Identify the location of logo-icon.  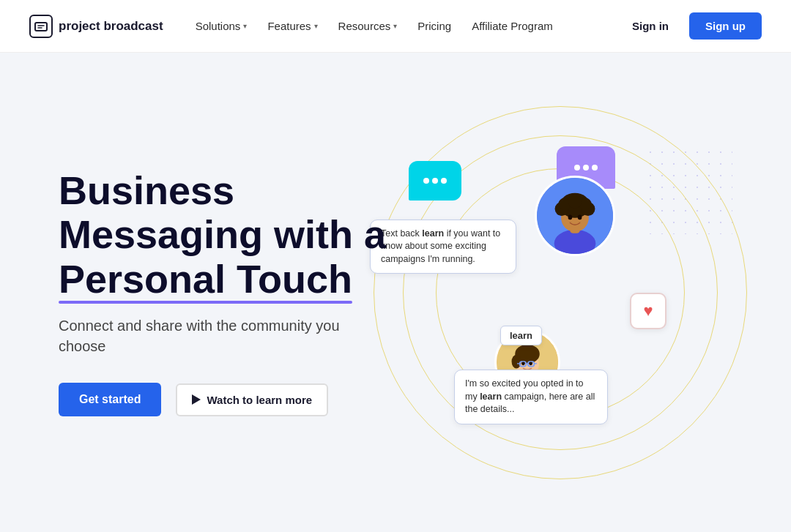
(41, 26).